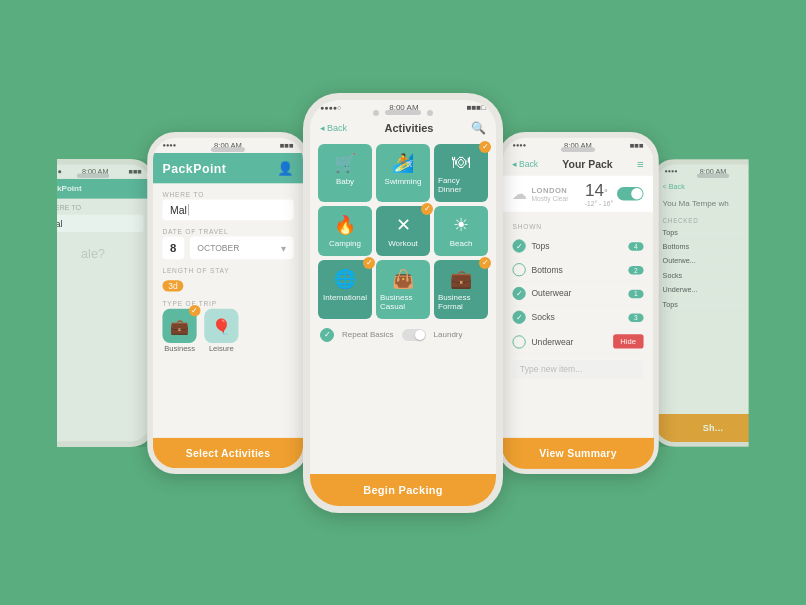 The height and width of the screenshot is (605, 806). What do you see at coordinates (542, 317) in the screenshot?
I see `socks-name: Socks` at bounding box center [542, 317].